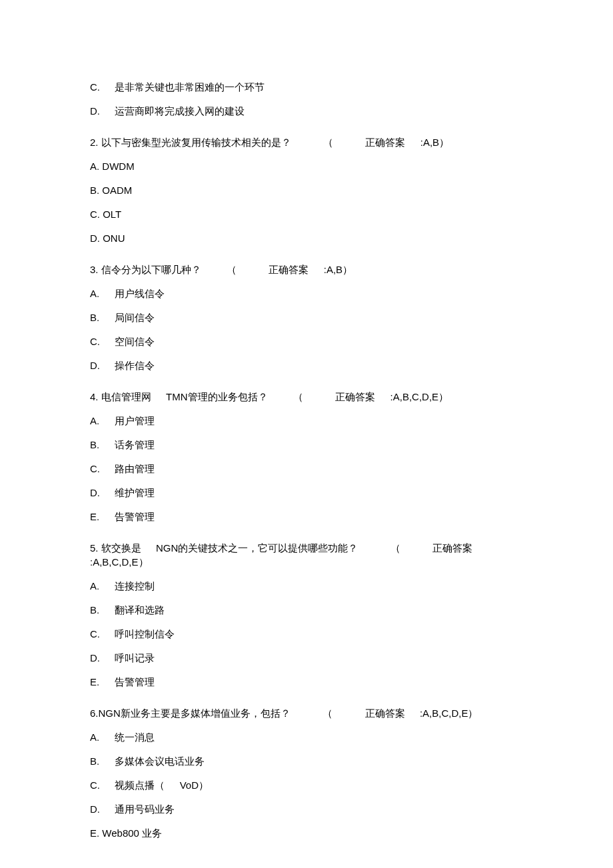 The width and height of the screenshot is (613, 868). What do you see at coordinates (308, 634) in the screenshot?
I see `option-c: C. 呼叫控制信令` at bounding box center [308, 634].